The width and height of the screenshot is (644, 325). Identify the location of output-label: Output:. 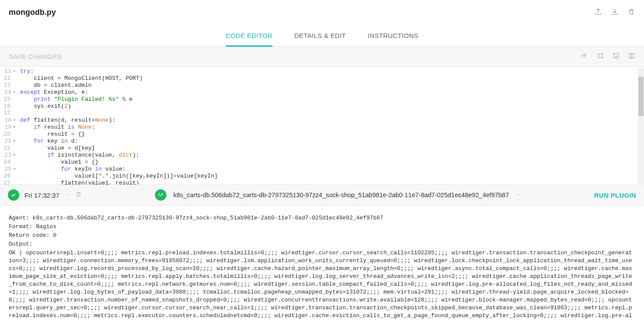
(322, 244).